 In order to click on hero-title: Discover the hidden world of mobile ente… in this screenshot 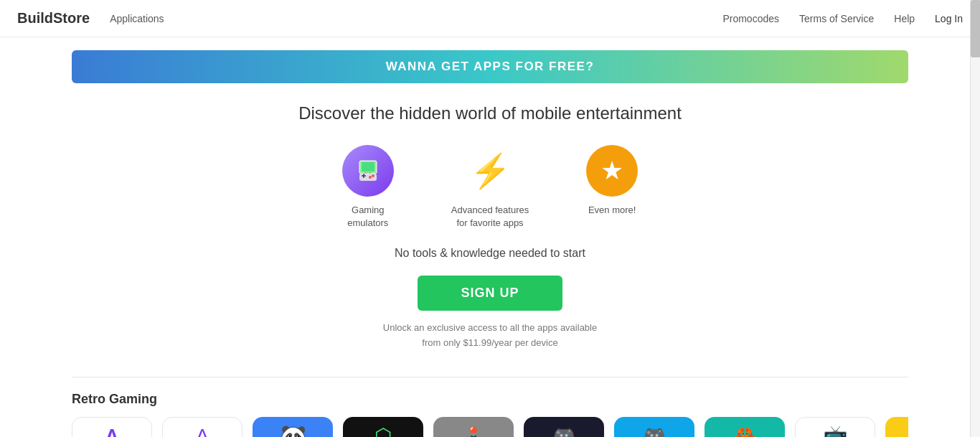, I will do `click(490, 113)`.